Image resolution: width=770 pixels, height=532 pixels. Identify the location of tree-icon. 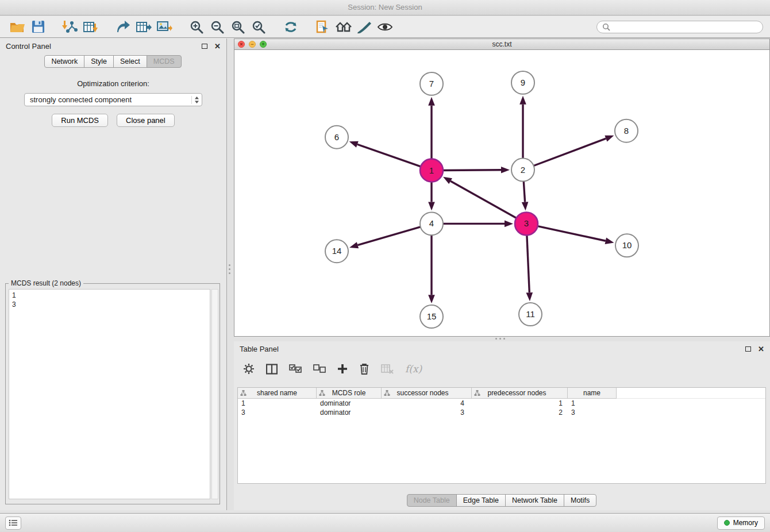
(387, 393).